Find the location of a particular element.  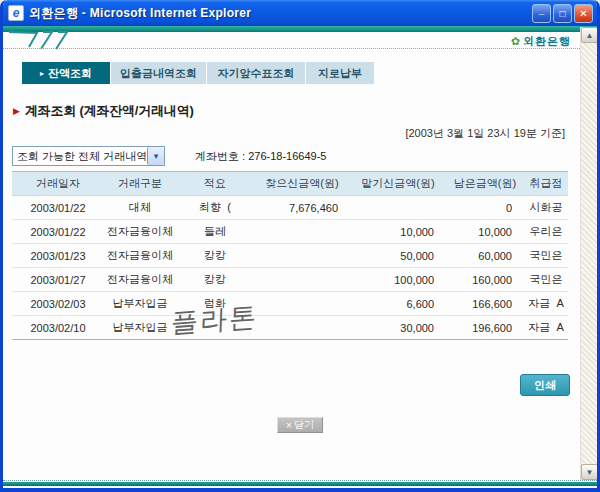

table-row: 2003/02/03납부자입금럼화6,600166,600자금 A is located at coordinates (290, 304).